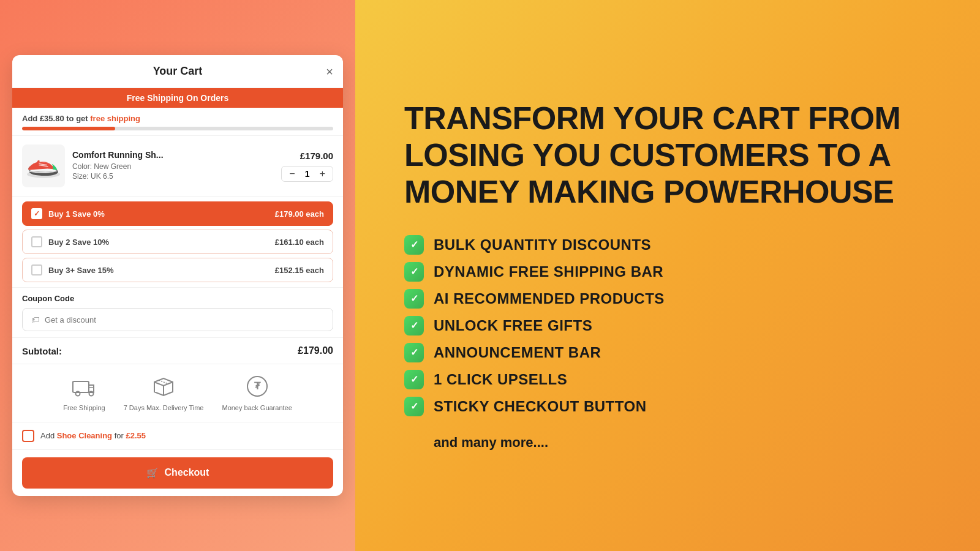 The image size is (980, 551). What do you see at coordinates (178, 312) in the screenshot?
I see `coupon-section: Coupon Code 🏷` at bounding box center [178, 312].